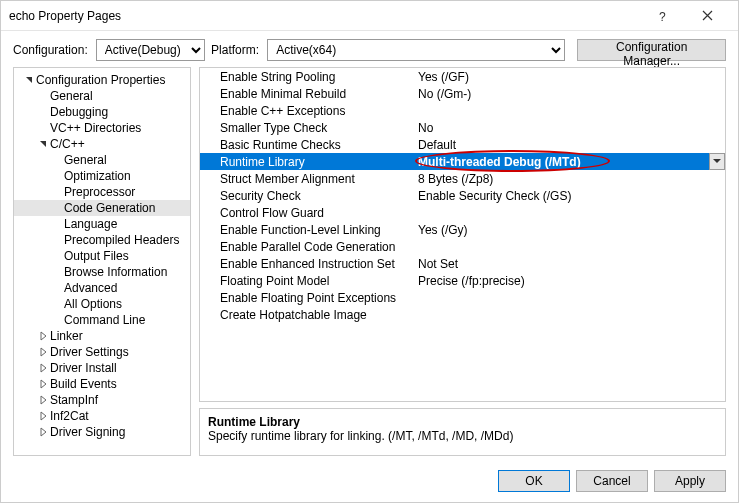 Image resolution: width=739 pixels, height=503 pixels. I want to click on tree-item-label: Driver Settings, so click(90, 352).